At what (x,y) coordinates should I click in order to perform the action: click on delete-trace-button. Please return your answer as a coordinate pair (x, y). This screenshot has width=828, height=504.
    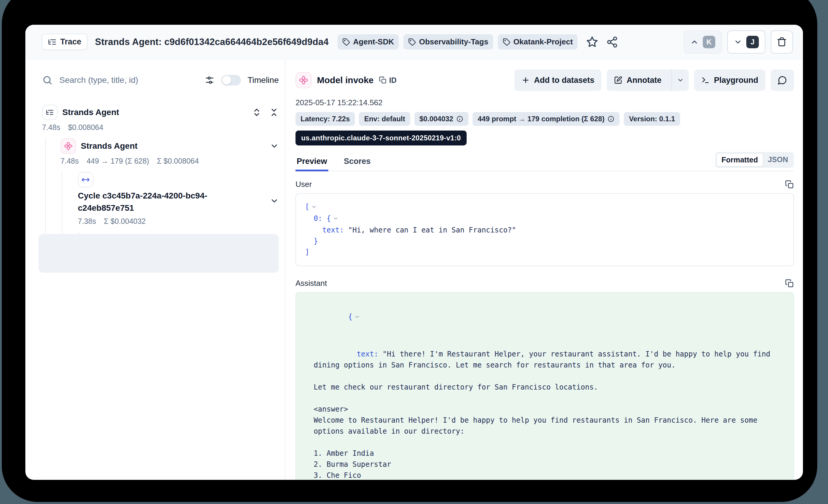
    Looking at the image, I should click on (782, 42).